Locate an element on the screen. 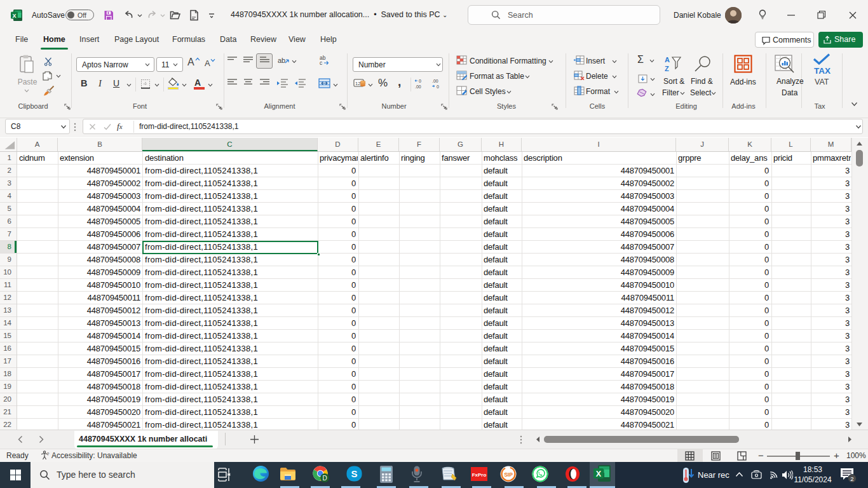  svg-text: D is located at coordinates (324, 478).